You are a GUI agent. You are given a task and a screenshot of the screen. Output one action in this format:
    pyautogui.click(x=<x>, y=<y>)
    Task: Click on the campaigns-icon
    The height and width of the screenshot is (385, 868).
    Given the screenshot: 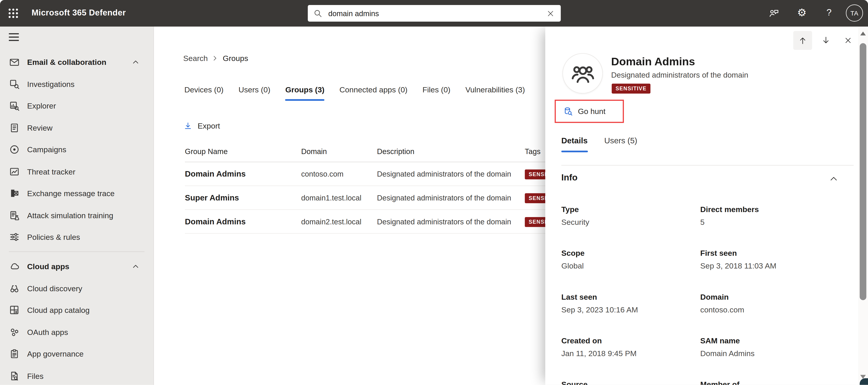 What is the action you would take?
    pyautogui.click(x=14, y=150)
    